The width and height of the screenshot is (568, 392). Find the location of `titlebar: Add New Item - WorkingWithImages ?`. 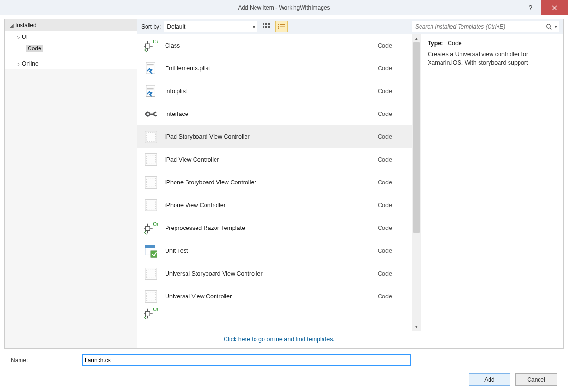

titlebar: Add New Item - WorkingWithImages ? is located at coordinates (284, 8).